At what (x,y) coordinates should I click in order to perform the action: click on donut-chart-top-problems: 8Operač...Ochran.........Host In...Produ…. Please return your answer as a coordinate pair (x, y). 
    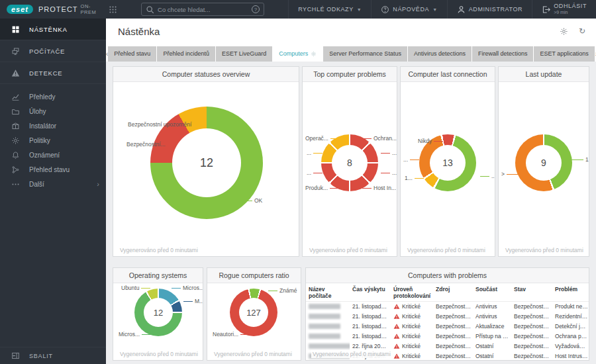
    Looking at the image, I should click on (350, 161).